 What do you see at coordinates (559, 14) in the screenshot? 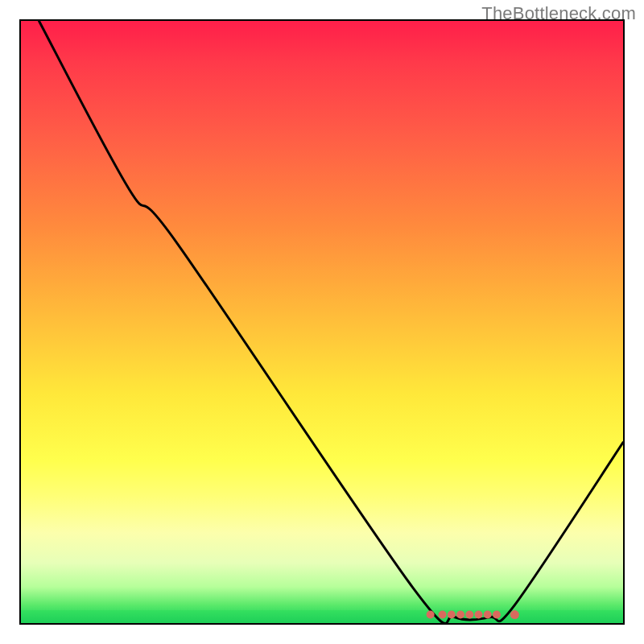
I see `watermark-text: TheBottleneck.com` at bounding box center [559, 14].